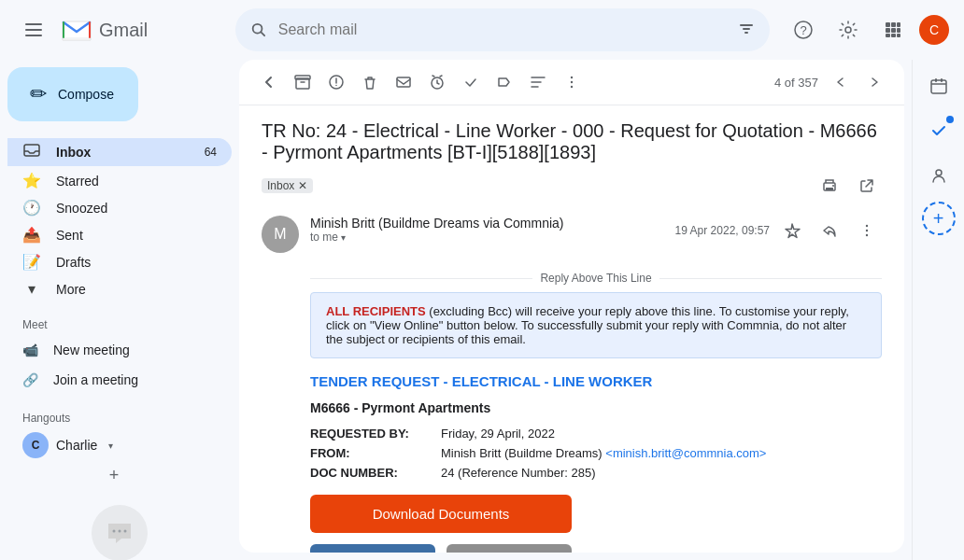 The image size is (964, 560). Describe the element at coordinates (934, 30) in the screenshot. I see `avatar: C` at that location.